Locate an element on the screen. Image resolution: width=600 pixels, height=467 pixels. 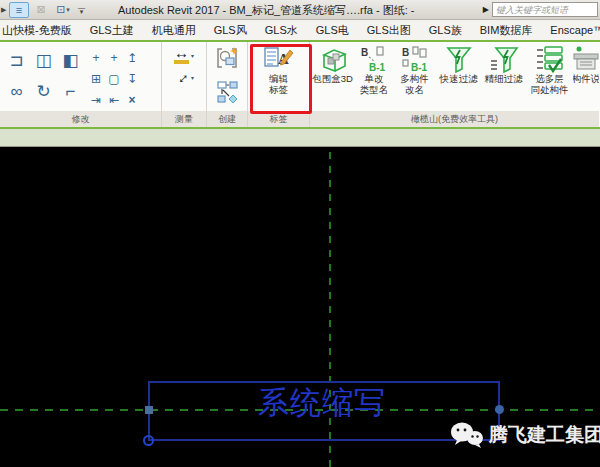
quick-filter-funnel-icon is located at coordinates (459, 59).